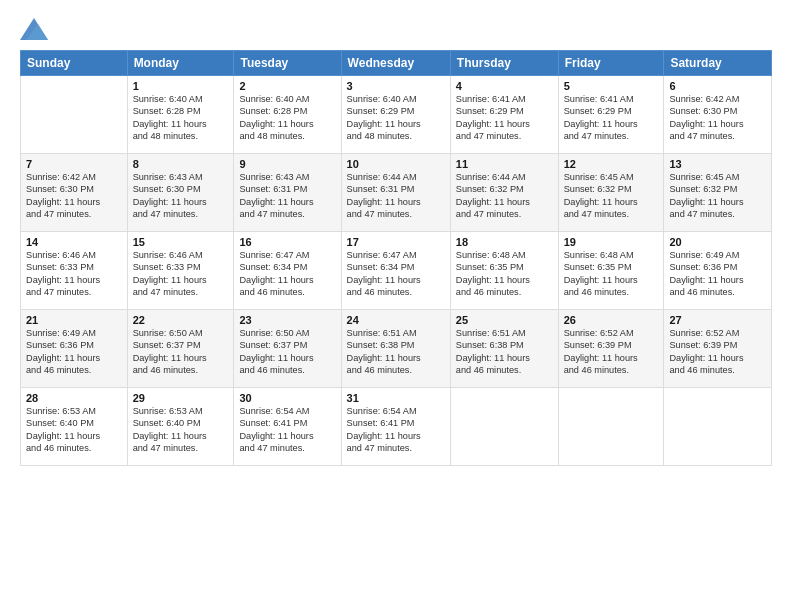  What do you see at coordinates (180, 427) in the screenshot?
I see `calendar-cell: 29Sunrise: 6:53 AM Sunset: 6:40 PM Dayli…` at bounding box center [180, 427].